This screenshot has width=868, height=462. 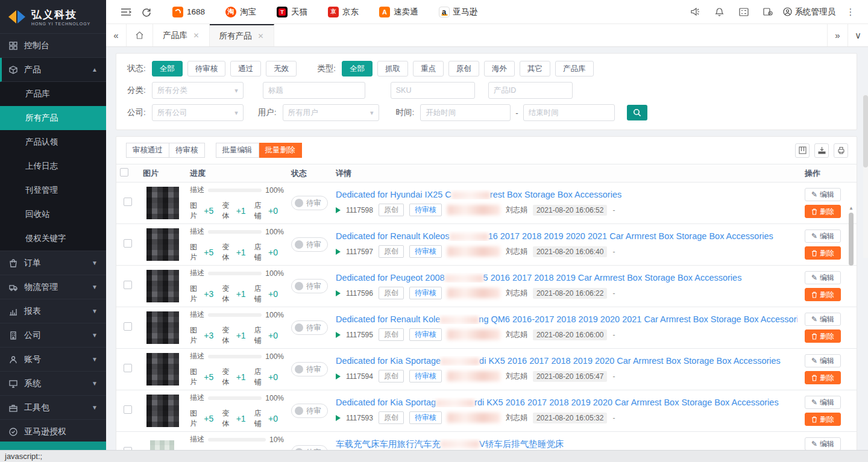 I want to click on marketplace-tmall: T 天猫, so click(x=292, y=12).